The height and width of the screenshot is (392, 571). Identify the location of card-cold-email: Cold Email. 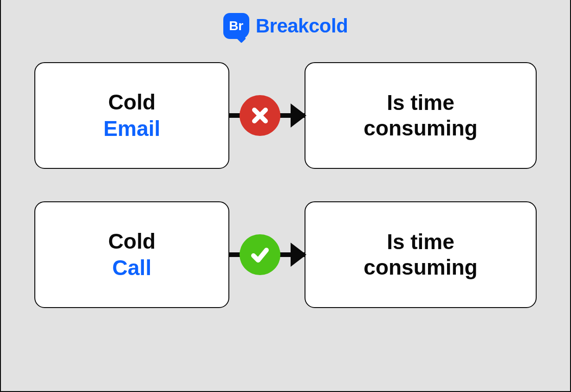
(132, 116).